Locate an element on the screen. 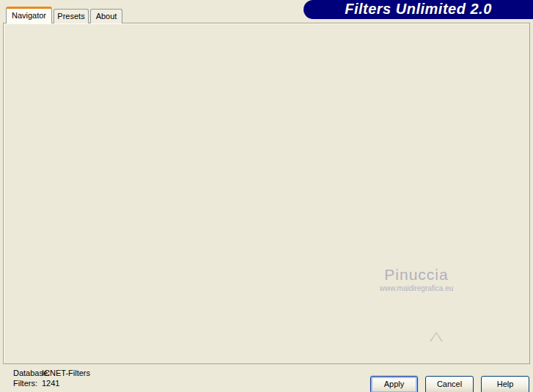 The height and width of the screenshot is (392, 533). tab-about: About is located at coordinates (106, 16).